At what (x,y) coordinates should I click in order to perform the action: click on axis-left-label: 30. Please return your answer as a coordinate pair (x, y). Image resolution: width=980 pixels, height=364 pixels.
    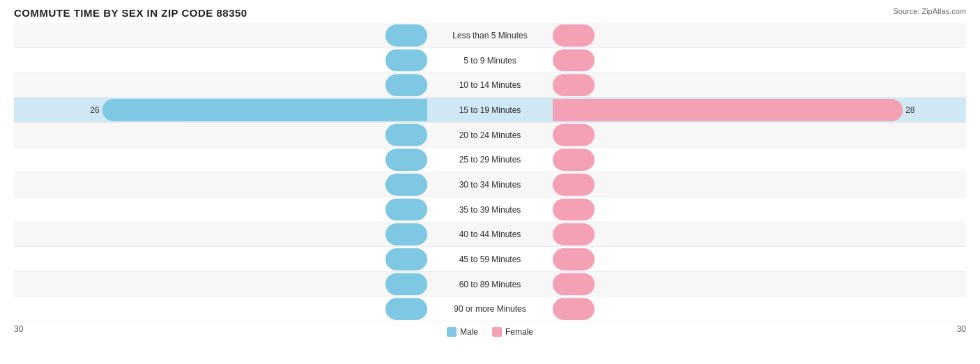
    Looking at the image, I should click on (18, 331).